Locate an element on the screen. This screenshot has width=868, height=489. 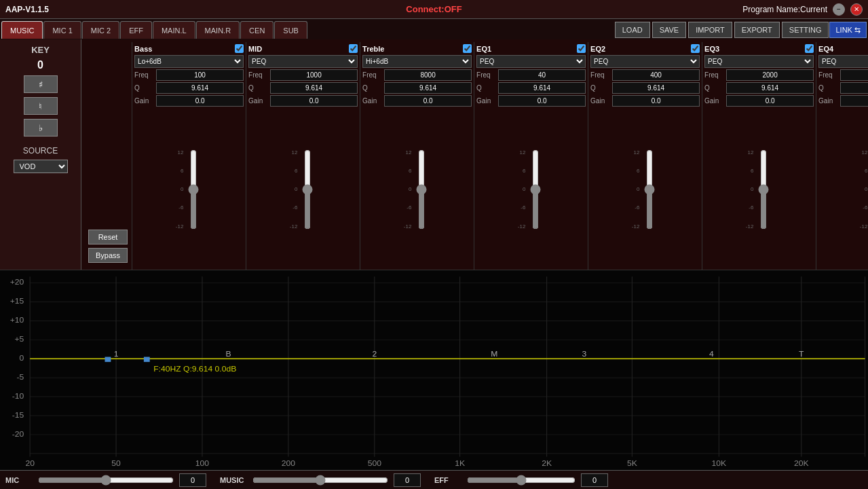
key-panel: KEY 0 ♯ ♮ ♭ SOURCE VOD CD LINE is located at coordinates (41, 155).